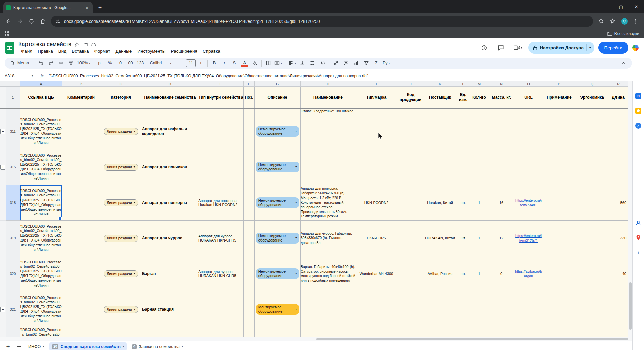 The height and width of the screenshot is (350, 644). What do you see at coordinates (3, 310) in the screenshot?
I see `expand-group-button: +` at bounding box center [3, 310].